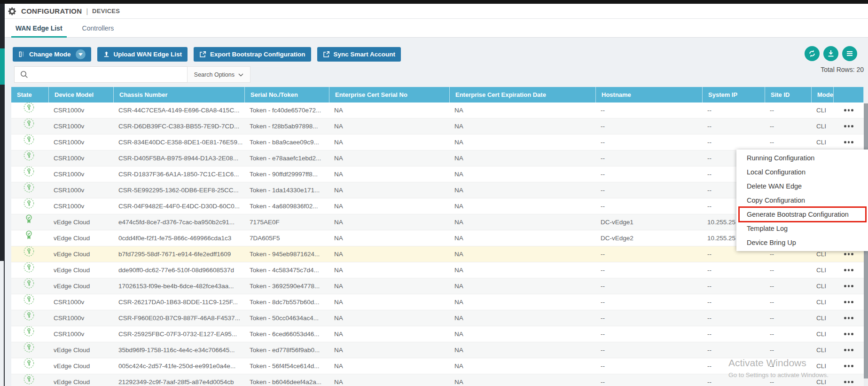 The image size is (868, 386). Describe the element at coordinates (365, 55) in the screenshot. I see `button-label: Sync Smart Account` at that location.